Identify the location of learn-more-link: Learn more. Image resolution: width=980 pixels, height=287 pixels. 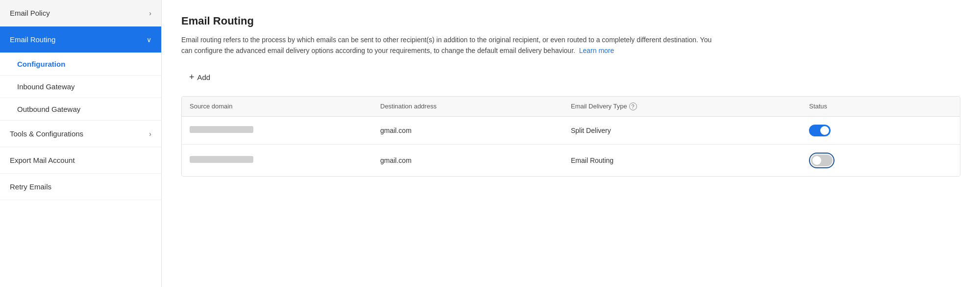
(597, 51).